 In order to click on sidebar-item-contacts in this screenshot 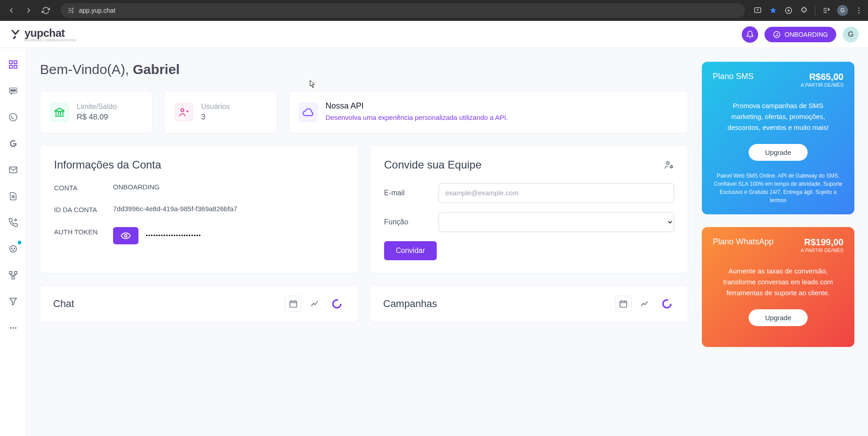, I will do `click(13, 196)`.